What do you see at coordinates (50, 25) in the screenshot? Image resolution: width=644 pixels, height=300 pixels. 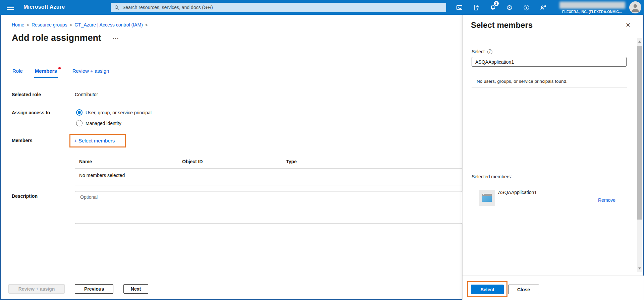 I see `breadcrumb-resource-groups: Resource groups` at bounding box center [50, 25].